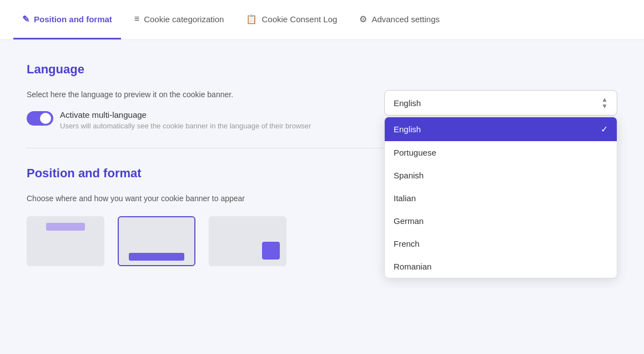 Image resolution: width=644 pixels, height=354 pixels. What do you see at coordinates (605, 103) in the screenshot?
I see `chevron-updown-icon: ▲▼` at bounding box center [605, 103].